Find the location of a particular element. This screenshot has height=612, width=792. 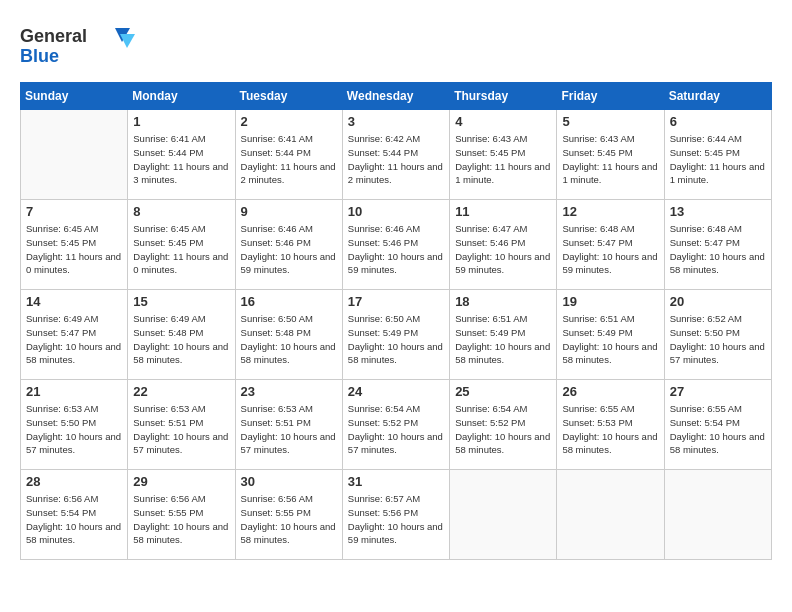

week-row-3: 21Sunrise: 6:53 AM Sunset: 5:50 PM Dayli… is located at coordinates (396, 425).